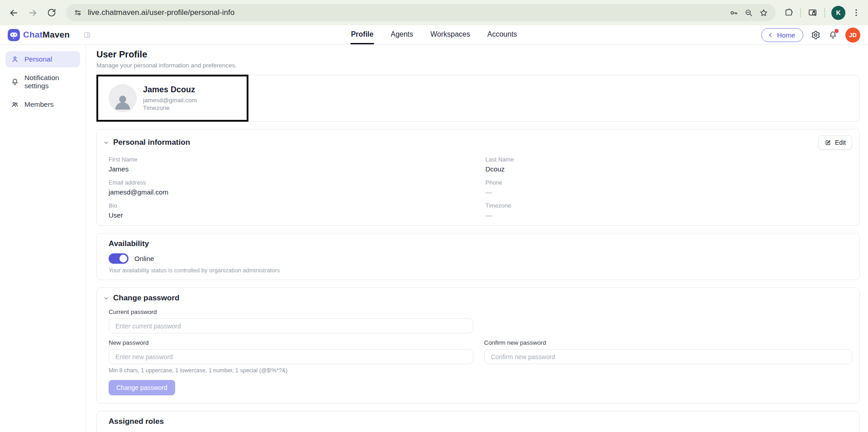 Image resolution: width=868 pixels, height=432 pixels. I want to click on section-title-assigned-roles: Assigned roles, so click(478, 422).